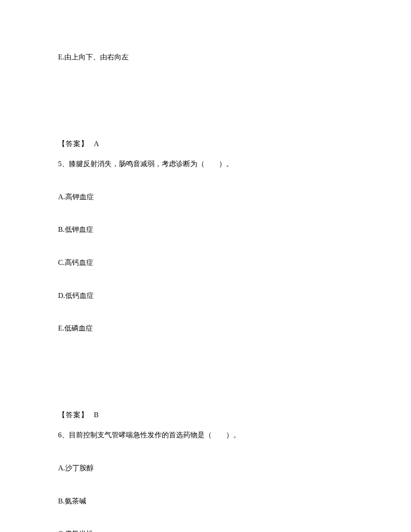  Describe the element at coordinates (92, 144) in the screenshot. I see `q4-answer-value` at that location.